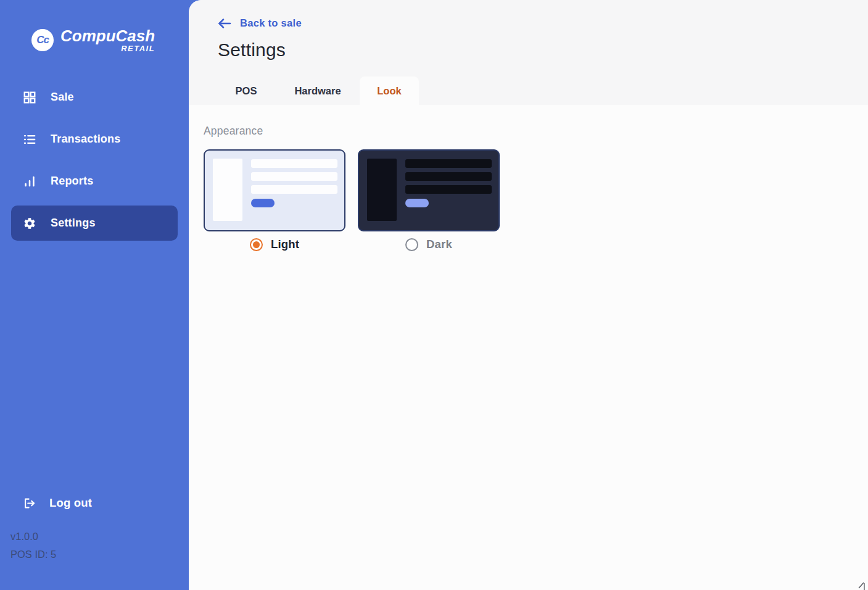  Describe the element at coordinates (72, 181) in the screenshot. I see `sidebar-item-label: Reports` at that location.